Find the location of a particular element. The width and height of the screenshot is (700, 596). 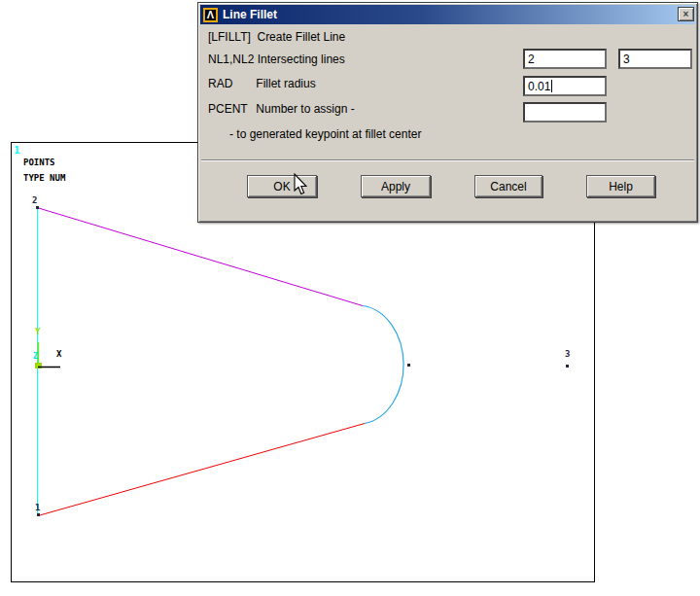

nl1nl2-description: Intersecting lines is located at coordinates (301, 59).